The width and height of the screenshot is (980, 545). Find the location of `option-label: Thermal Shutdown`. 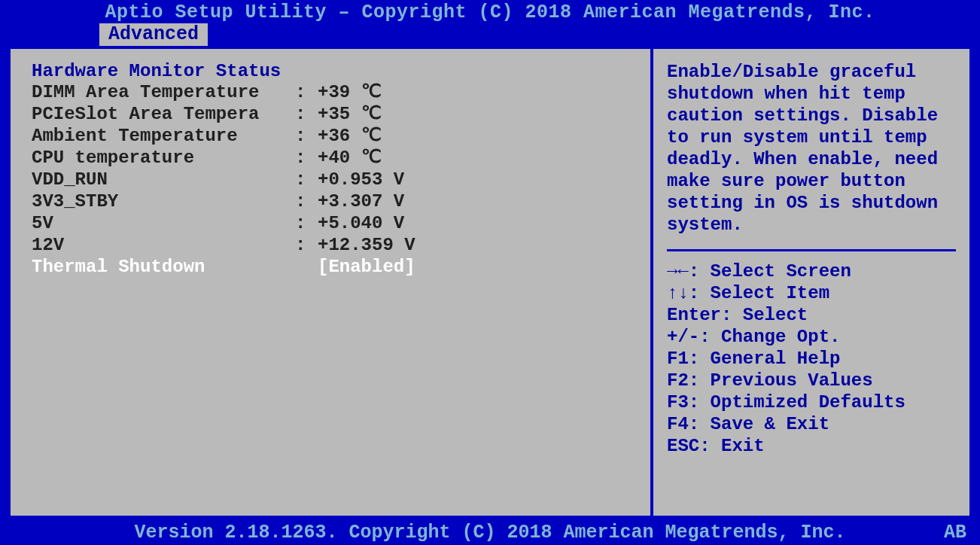

option-label: Thermal Shutdown is located at coordinates (163, 266).